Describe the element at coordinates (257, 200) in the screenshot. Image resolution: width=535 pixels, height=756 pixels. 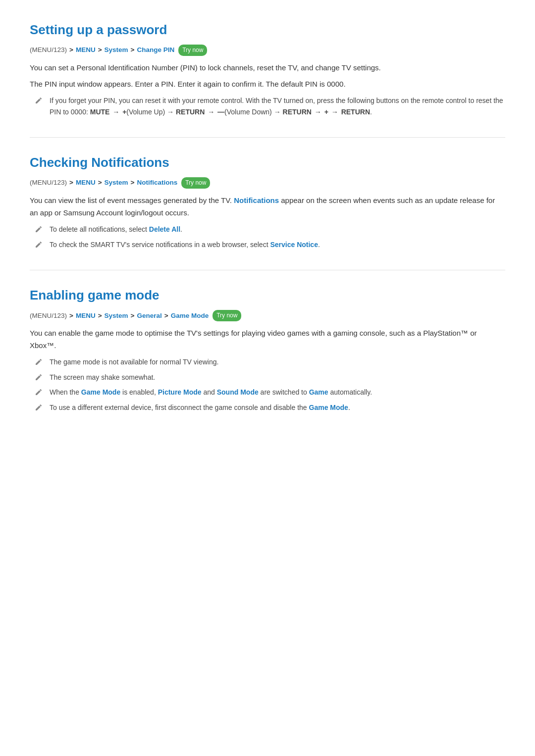
I see `highlight-link: Notifications` at that location.